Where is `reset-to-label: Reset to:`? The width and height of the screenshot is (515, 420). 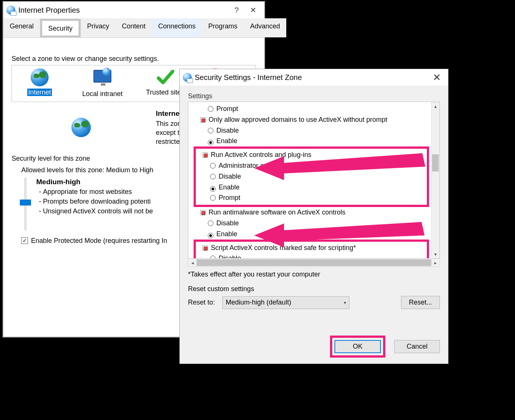 reset-to-label: Reset to: is located at coordinates (201, 303).